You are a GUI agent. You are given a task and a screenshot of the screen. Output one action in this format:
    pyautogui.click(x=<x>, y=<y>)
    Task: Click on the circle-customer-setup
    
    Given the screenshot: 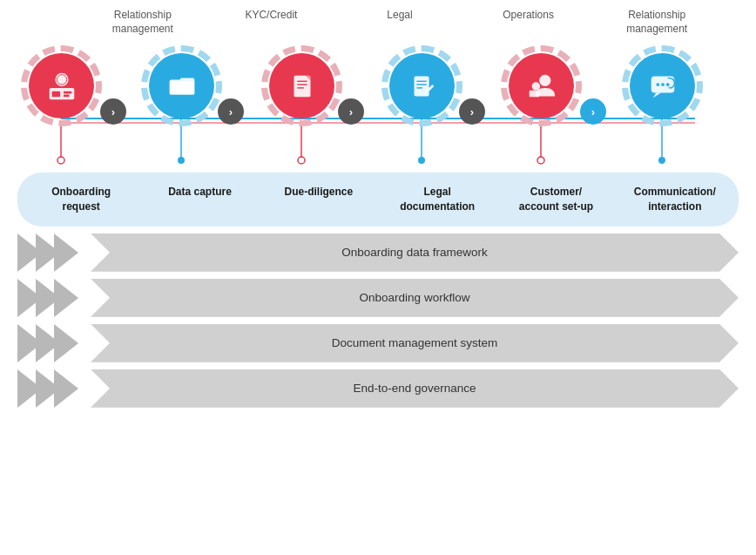 What is the action you would take?
    pyautogui.click(x=542, y=85)
    